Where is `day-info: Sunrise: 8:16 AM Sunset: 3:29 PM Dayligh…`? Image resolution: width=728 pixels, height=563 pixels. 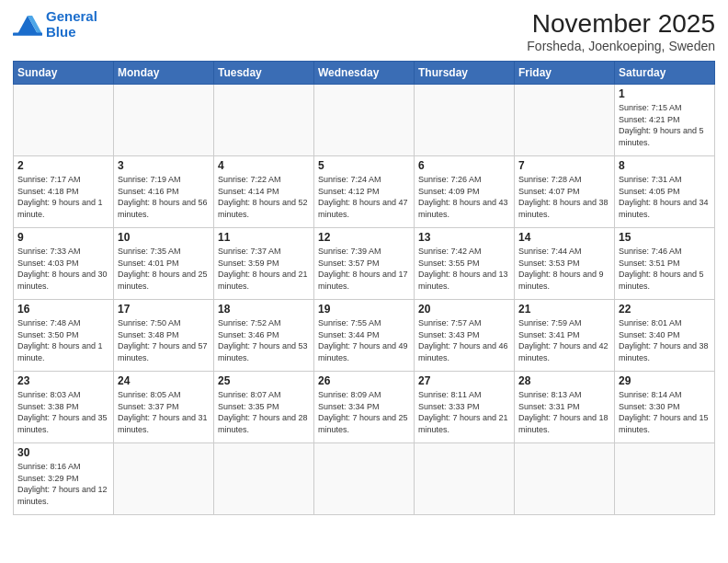 day-info: Sunrise: 8:16 AM Sunset: 3:29 PM Dayligh… is located at coordinates (63, 484).